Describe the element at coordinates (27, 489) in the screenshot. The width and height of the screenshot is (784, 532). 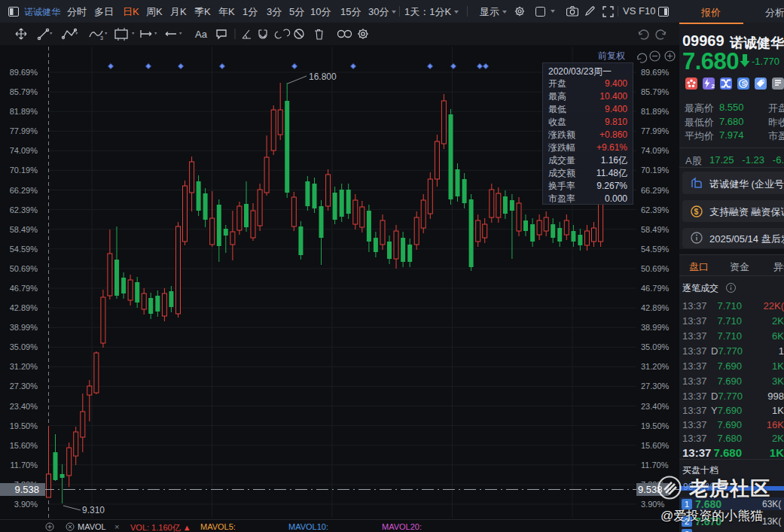
I see `svg-text: 9.538` at that location.